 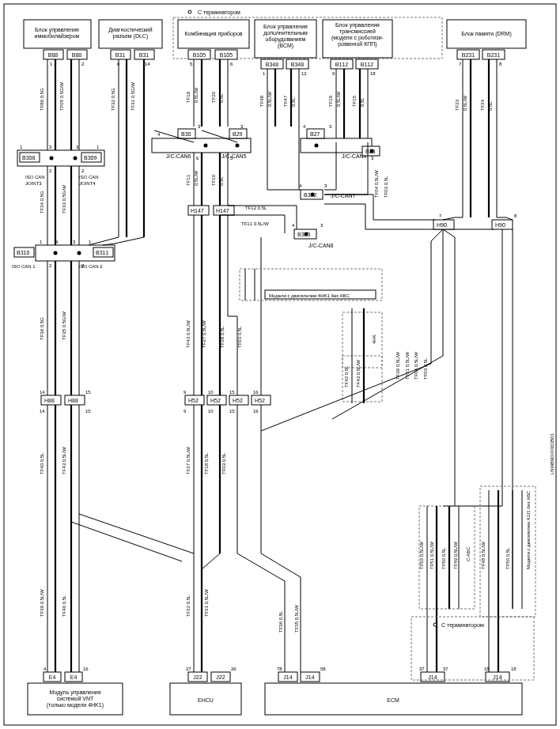 What do you see at coordinates (188, 96) in the screenshot?
I see `svg-text: TF19` at bounding box center [188, 96].